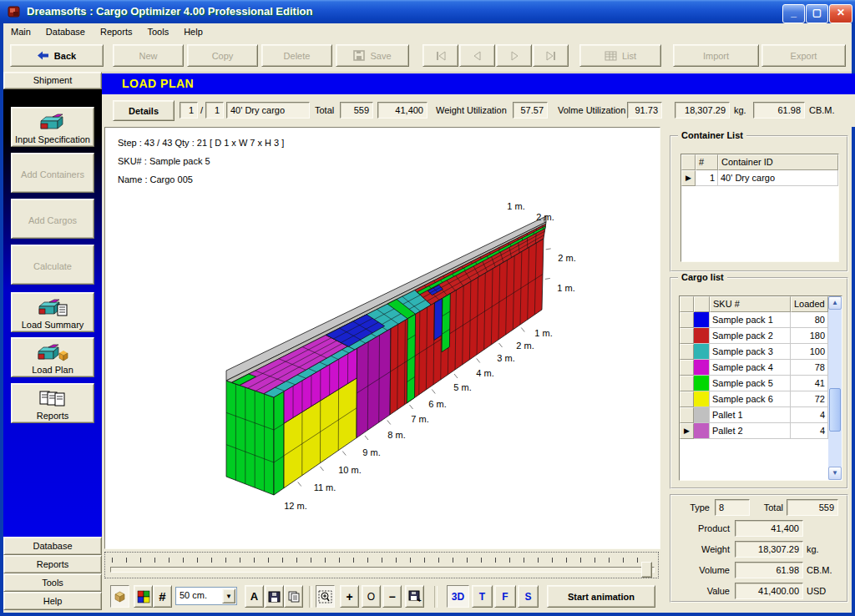 This screenshot has width=855, height=616. Describe the element at coordinates (458, 596) in the screenshot. I see `view-3d-button: 3D` at that location.